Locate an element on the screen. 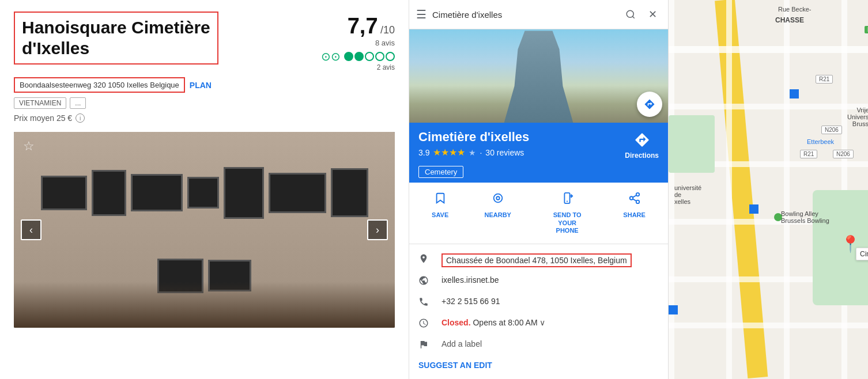 The height and width of the screenshot is (379, 868). badge-r21-1: R21 is located at coordinates (824, 79).